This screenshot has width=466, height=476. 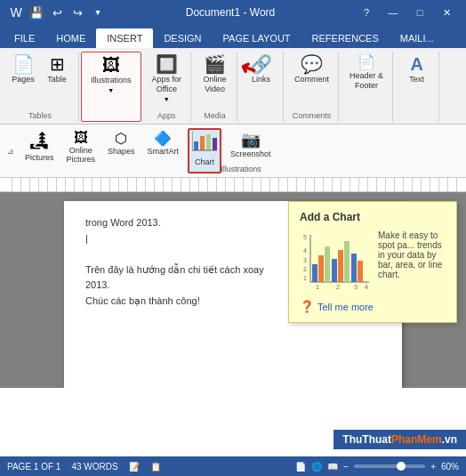 What do you see at coordinates (401, 466) in the screenshot?
I see `zoom-thumb` at bounding box center [401, 466].